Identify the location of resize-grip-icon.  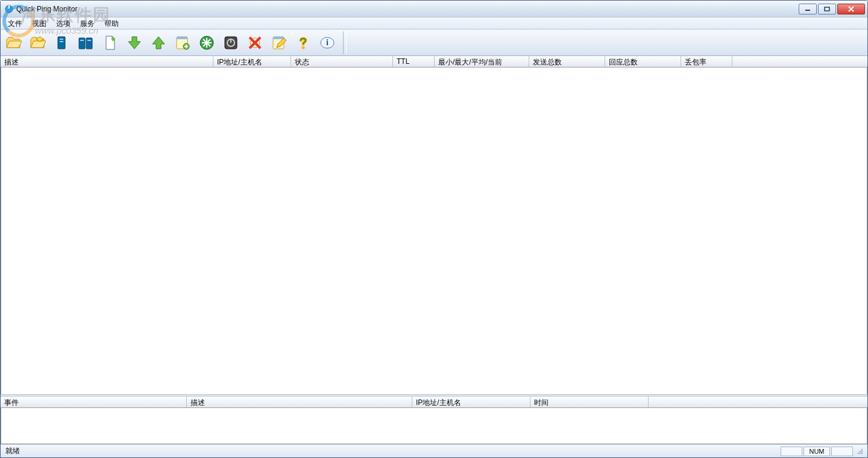
(860, 451).